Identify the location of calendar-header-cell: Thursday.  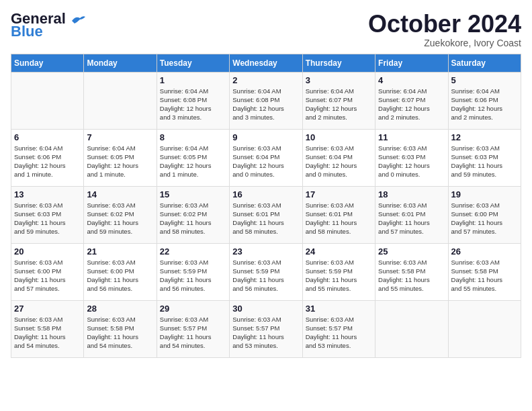
(339, 63).